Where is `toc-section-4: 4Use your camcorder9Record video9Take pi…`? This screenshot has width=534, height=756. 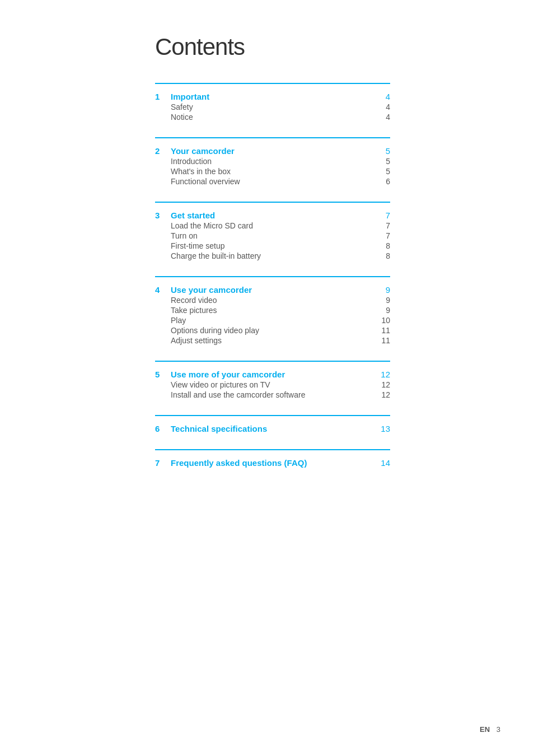
toc-section-4: 4Use your camcorder9Record video9Take pi… is located at coordinates (273, 310).